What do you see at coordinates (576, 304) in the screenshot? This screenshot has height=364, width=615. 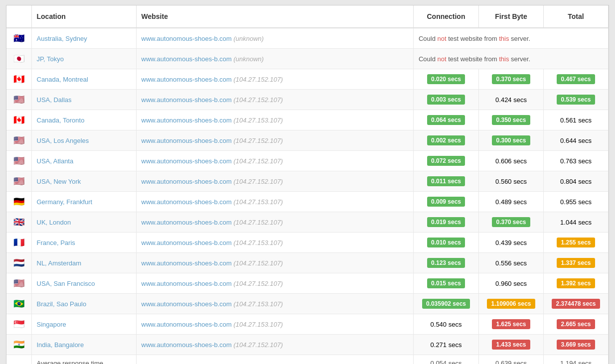 I see `total-badge: 2.374478 secs` at bounding box center [576, 304].